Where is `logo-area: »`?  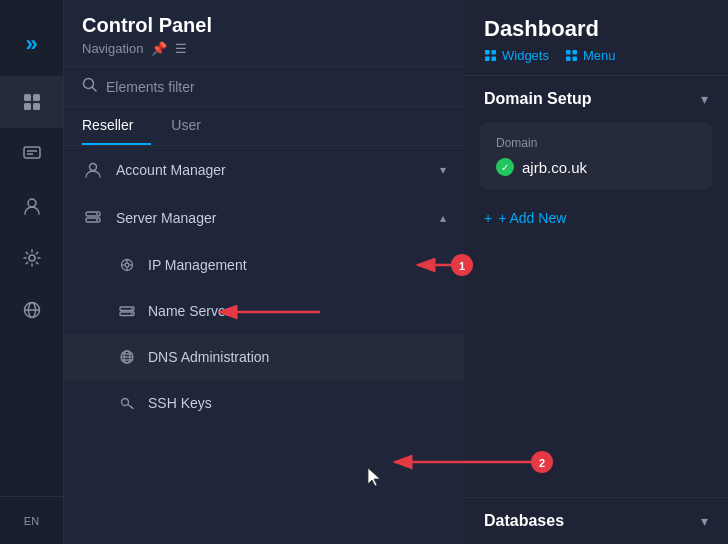
logo-area: » is located at coordinates (32, 44).